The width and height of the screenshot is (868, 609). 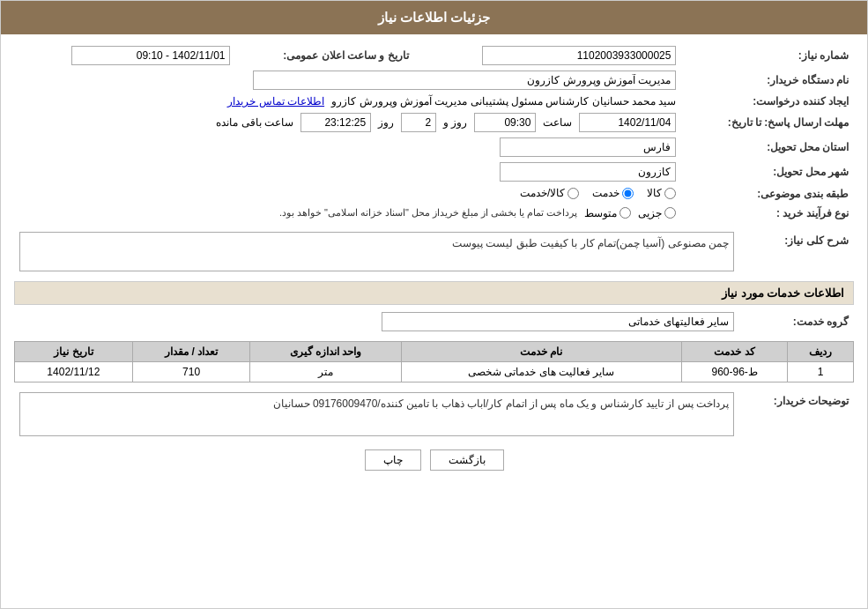 I want to click on announce-label: تاریخ و ساعت اعلان عمومی:, so click(x=324, y=56).